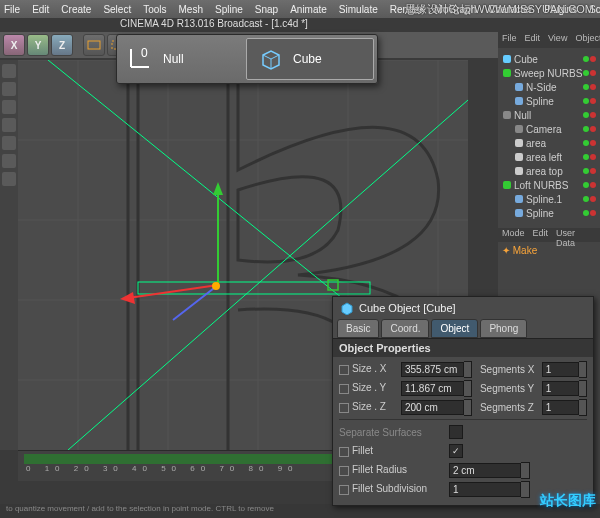  Describe the element at coordinates (468, 408) in the screenshot. I see `spin-size-z` at that location.